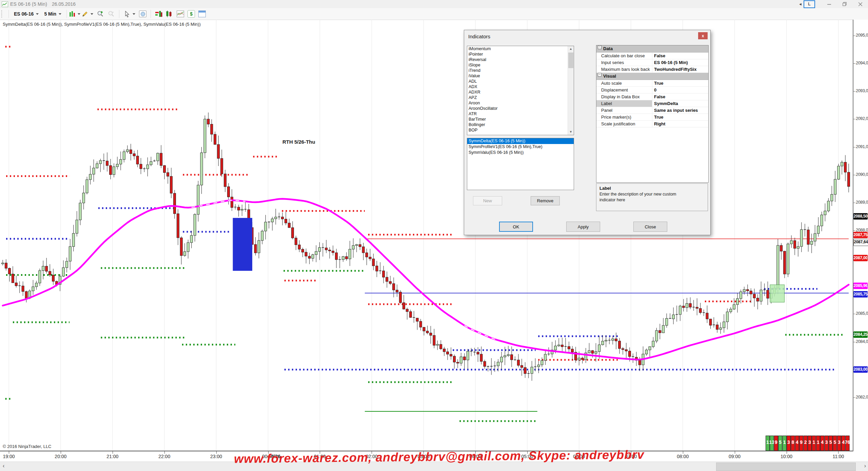  What do you see at coordinates (520, 60) in the screenshot?
I see `available-indicator-item: iReversal` at bounding box center [520, 60].